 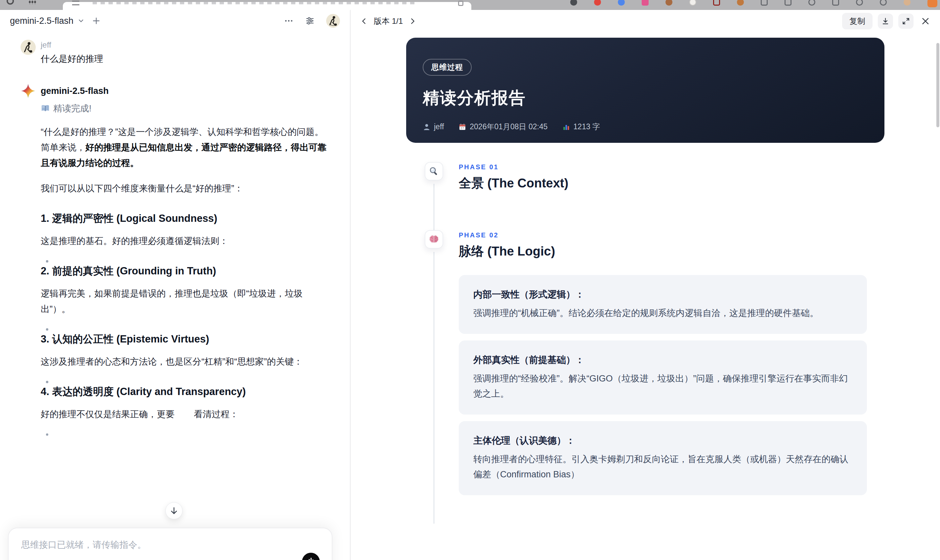 I want to click on download-button, so click(x=886, y=21).